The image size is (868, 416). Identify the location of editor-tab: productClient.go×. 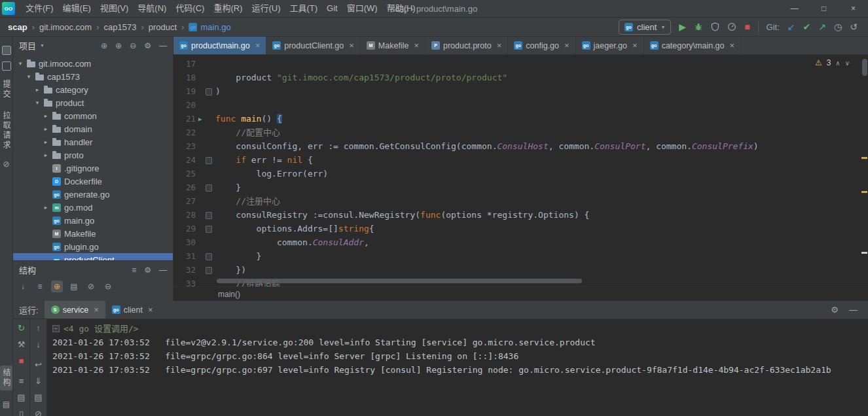
(314, 46).